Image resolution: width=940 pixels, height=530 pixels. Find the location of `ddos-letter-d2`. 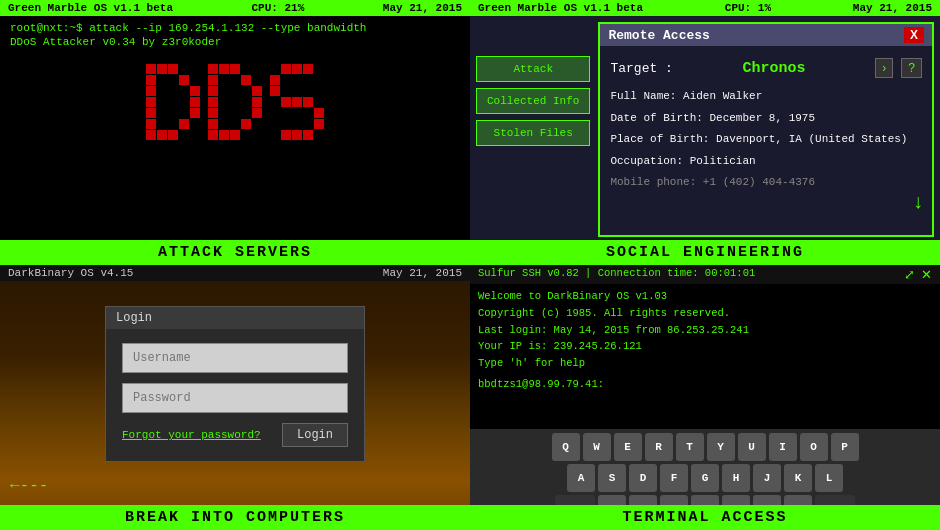

ddos-letter-d2 is located at coordinates (235, 102).